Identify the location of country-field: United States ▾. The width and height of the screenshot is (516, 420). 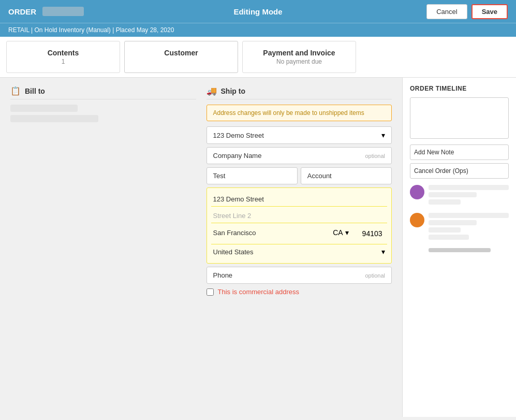
(299, 252).